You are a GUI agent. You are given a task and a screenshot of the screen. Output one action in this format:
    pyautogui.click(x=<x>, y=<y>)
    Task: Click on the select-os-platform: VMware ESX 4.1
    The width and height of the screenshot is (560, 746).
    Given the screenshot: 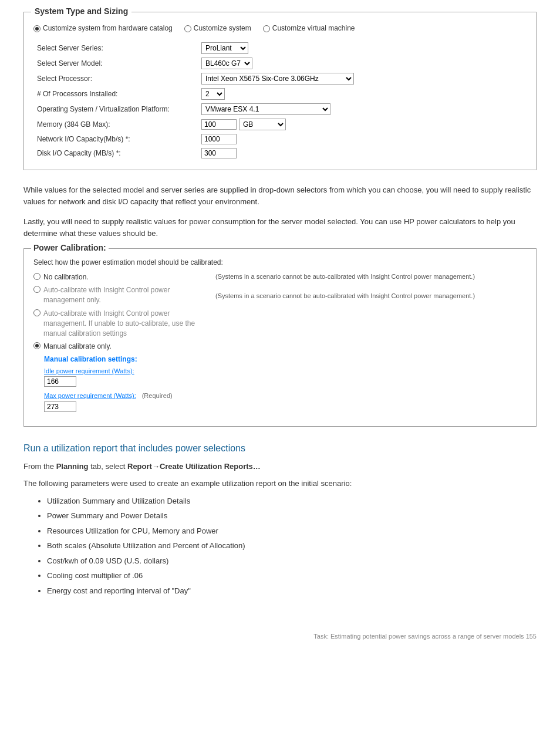 What is the action you would take?
    pyautogui.click(x=266, y=109)
    